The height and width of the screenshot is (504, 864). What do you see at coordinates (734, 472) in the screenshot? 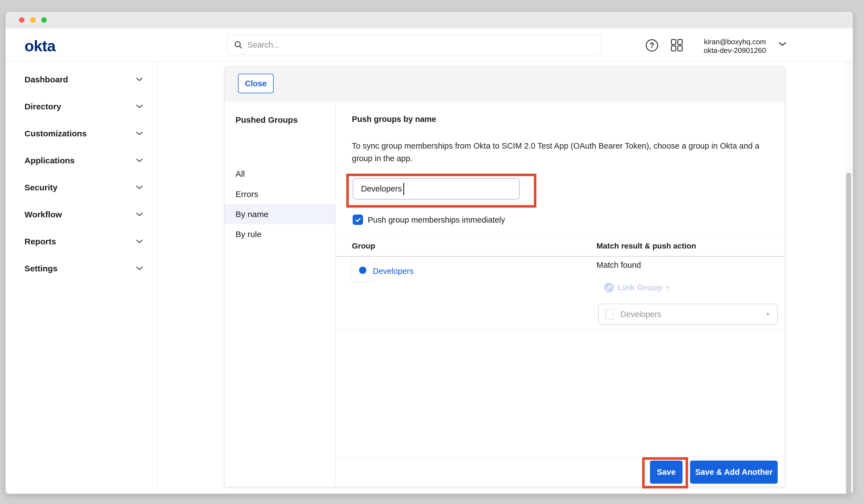
I see `save-add-another-button: Save & Add Another` at bounding box center [734, 472].